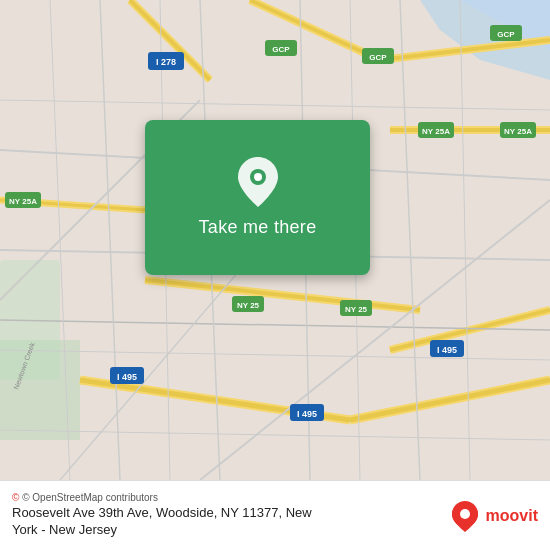  What do you see at coordinates (166, 62) in the screenshot?
I see `svg-text: I 278` at bounding box center [166, 62].